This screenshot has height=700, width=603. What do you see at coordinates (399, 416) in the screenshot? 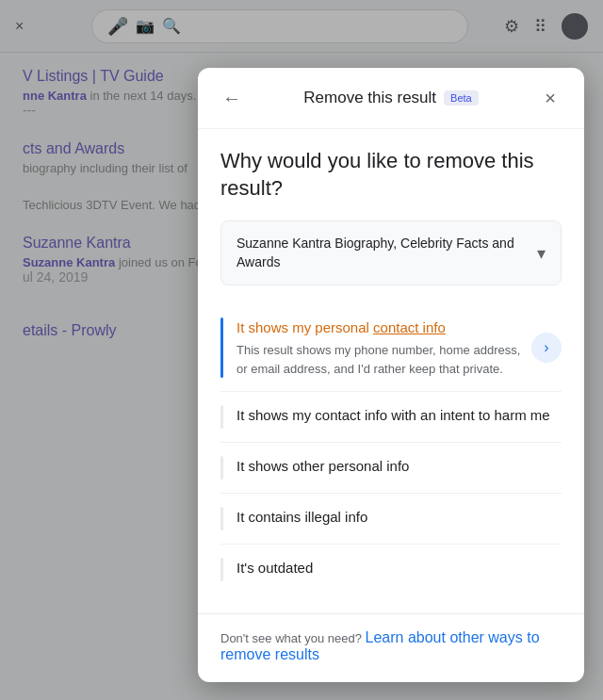
I see `option-content-2: It shows my contact info with an intent …` at bounding box center [399, 416].